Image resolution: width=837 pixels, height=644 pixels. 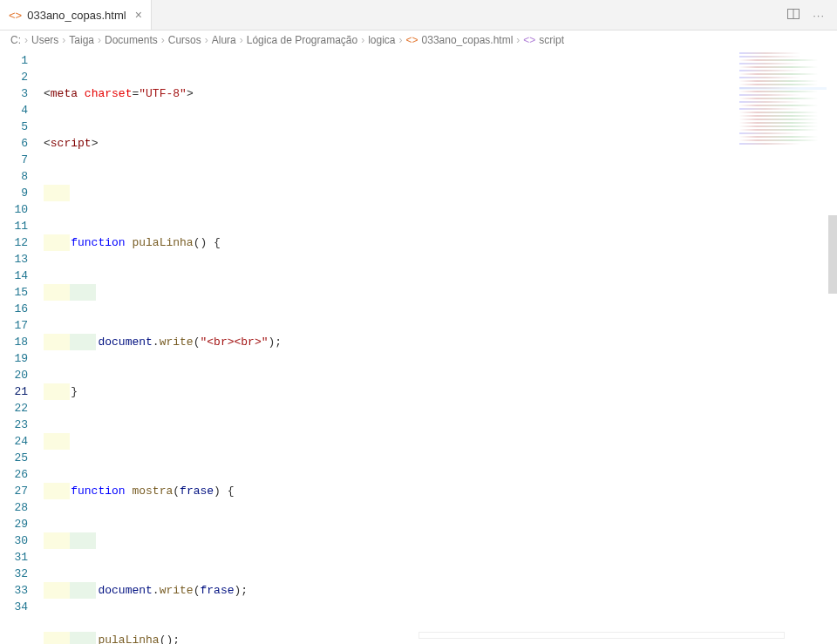 What do you see at coordinates (139, 15) in the screenshot?
I see `close-tab-icon: ×` at bounding box center [139, 15].